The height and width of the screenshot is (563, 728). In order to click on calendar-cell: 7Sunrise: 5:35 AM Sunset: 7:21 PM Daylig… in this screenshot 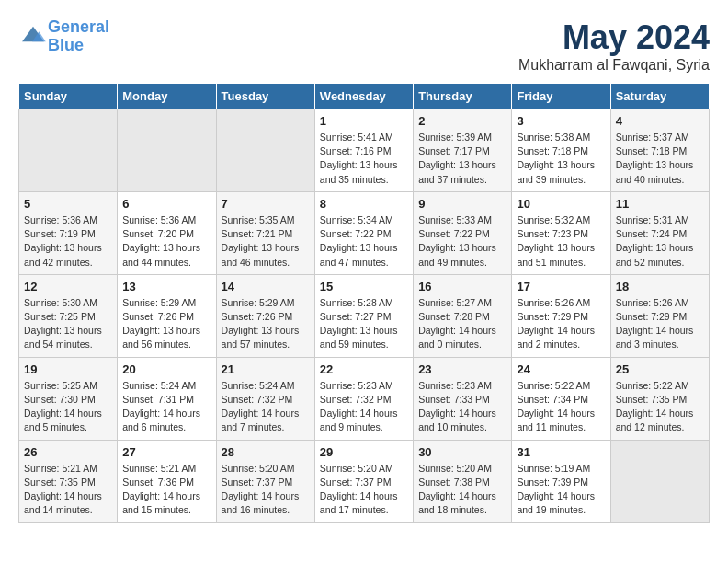, I will do `click(265, 233)`.